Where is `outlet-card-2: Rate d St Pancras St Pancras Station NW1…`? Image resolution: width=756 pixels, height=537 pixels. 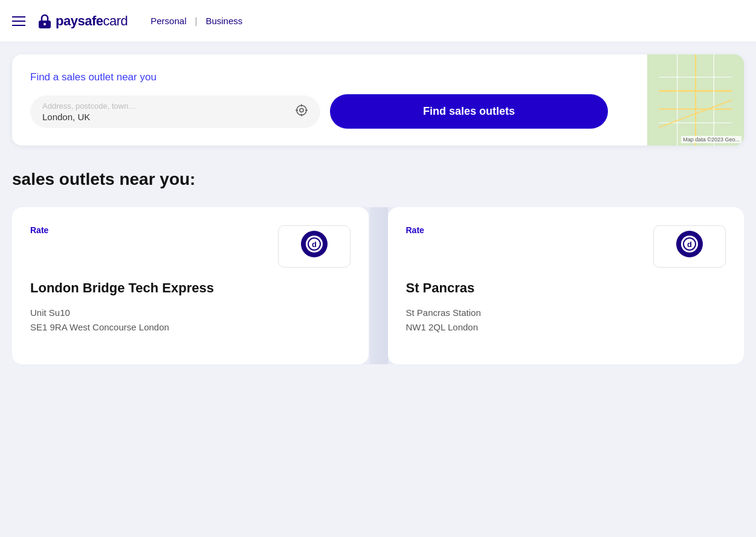
outlet-card-2: Rate d St Pancras St Pancras Station NW1… is located at coordinates (566, 286).